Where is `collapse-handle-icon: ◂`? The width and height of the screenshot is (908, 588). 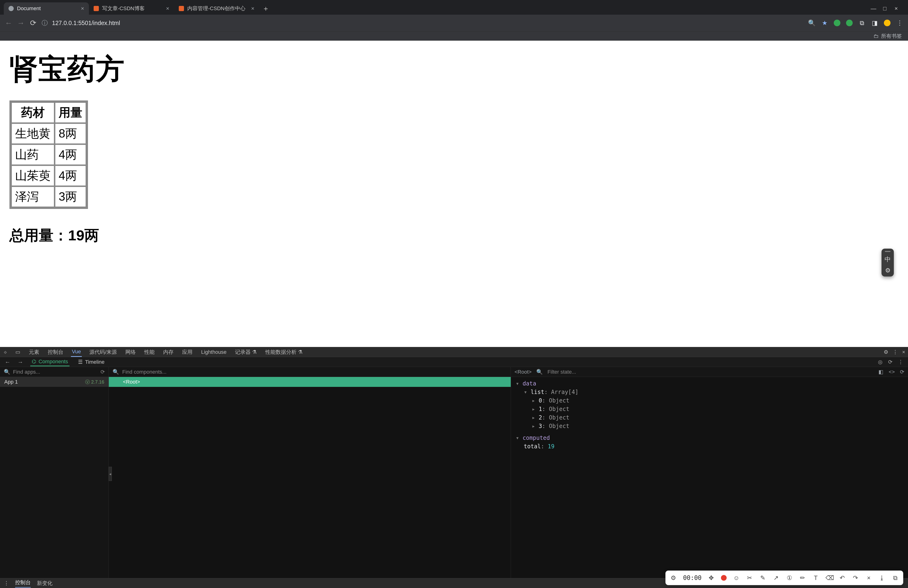
collapse-handle-icon: ◂ is located at coordinates (110, 474).